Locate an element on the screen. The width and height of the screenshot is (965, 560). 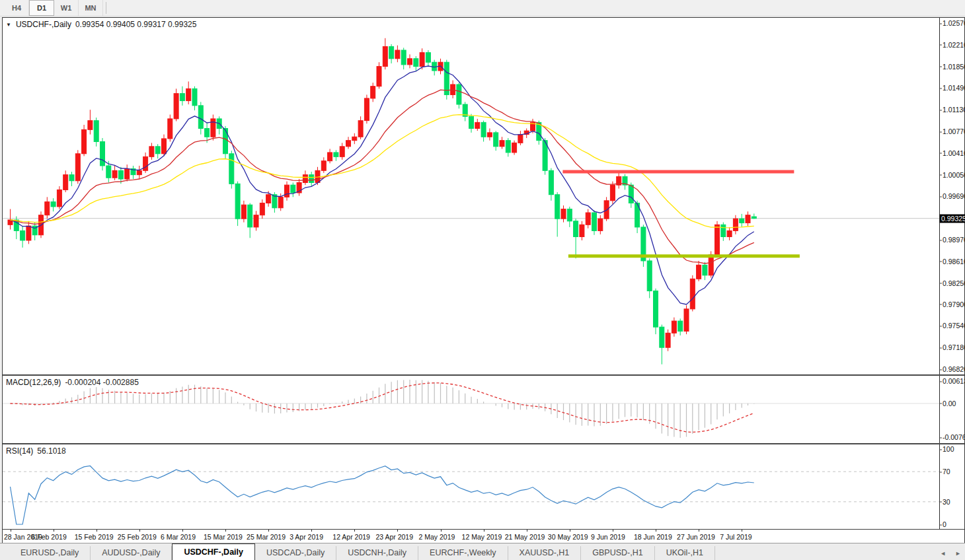
rsi-name: RSI(14) is located at coordinates (20, 451).